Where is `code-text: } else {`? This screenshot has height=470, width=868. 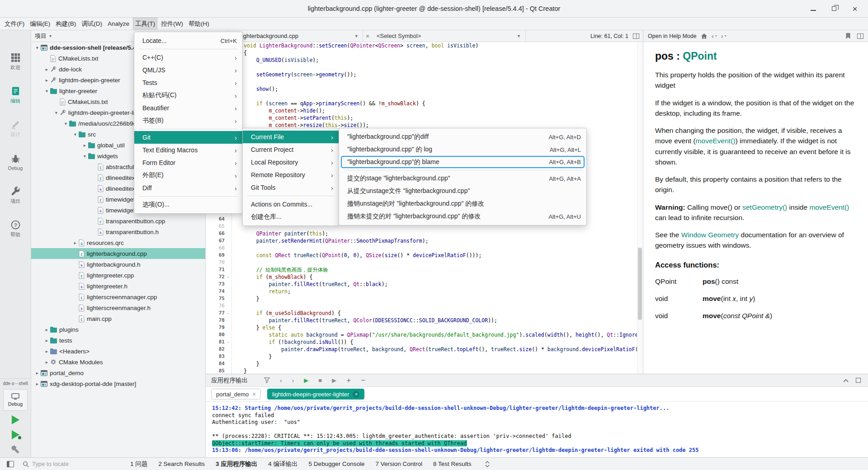
code-text: } else { is located at coordinates (257, 328).